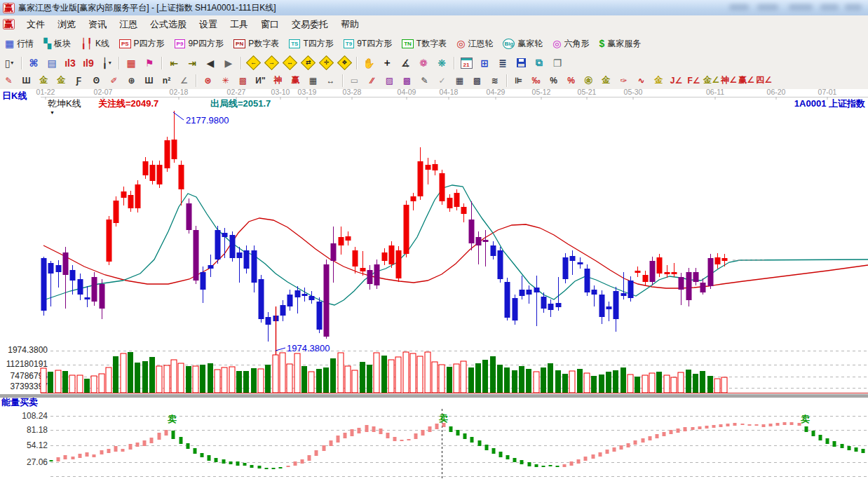 This screenshot has height=479, width=868. What do you see at coordinates (624, 80) in the screenshot?
I see `marker-pen-icon: ✑` at bounding box center [624, 80].